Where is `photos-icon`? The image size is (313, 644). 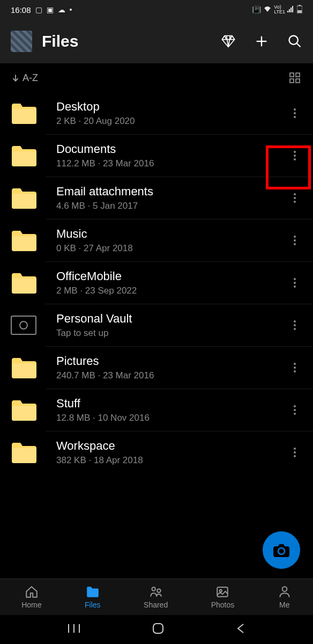 photos-icon is located at coordinates (222, 592).